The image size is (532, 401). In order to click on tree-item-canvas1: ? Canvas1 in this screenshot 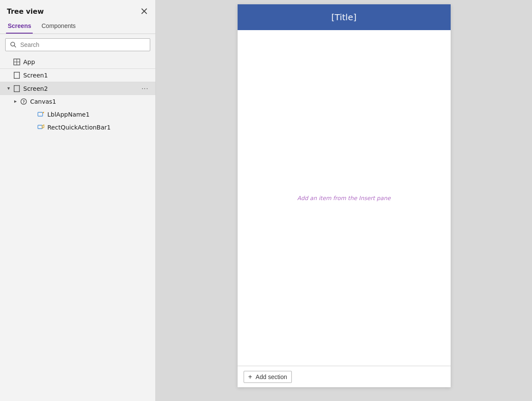, I will do `click(77, 102)`.